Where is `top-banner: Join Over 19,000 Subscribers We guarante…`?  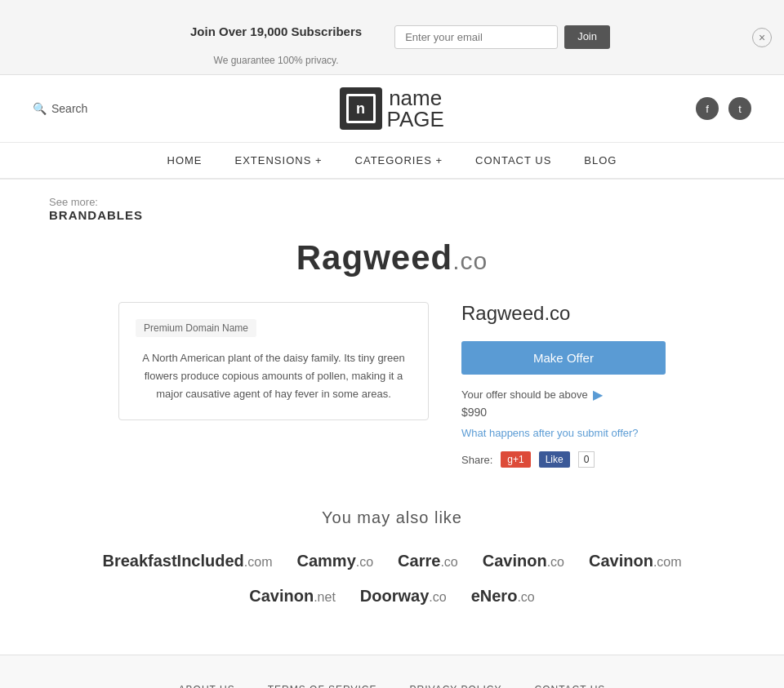
top-banner: Join Over 19,000 Subscribers We guarante… is located at coordinates (392, 38).